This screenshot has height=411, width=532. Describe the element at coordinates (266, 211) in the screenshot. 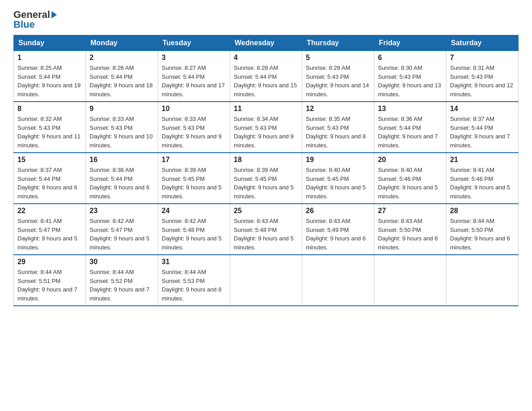

I see `day-number: 25` at that location.